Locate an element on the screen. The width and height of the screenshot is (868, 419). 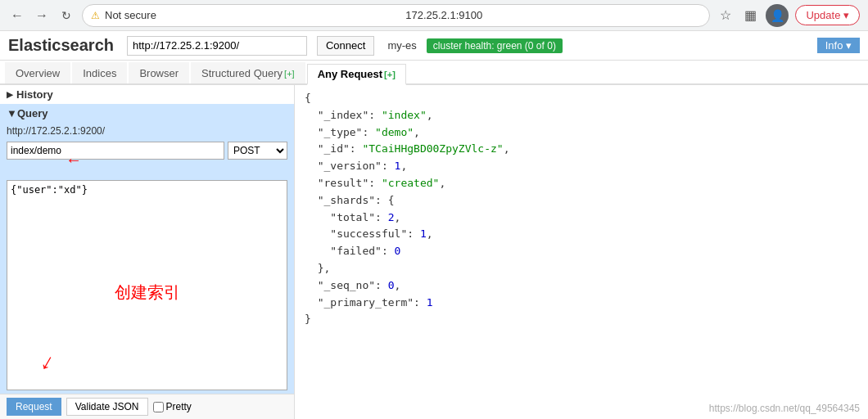
reload-button: ↻ is located at coordinates (66, 16).